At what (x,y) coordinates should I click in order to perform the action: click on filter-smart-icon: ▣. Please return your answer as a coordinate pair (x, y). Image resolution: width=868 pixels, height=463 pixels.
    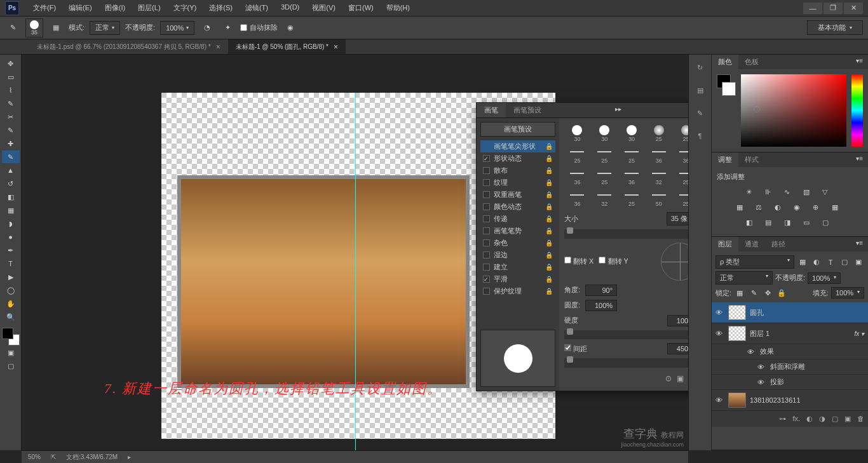
    Looking at the image, I should click on (858, 262).